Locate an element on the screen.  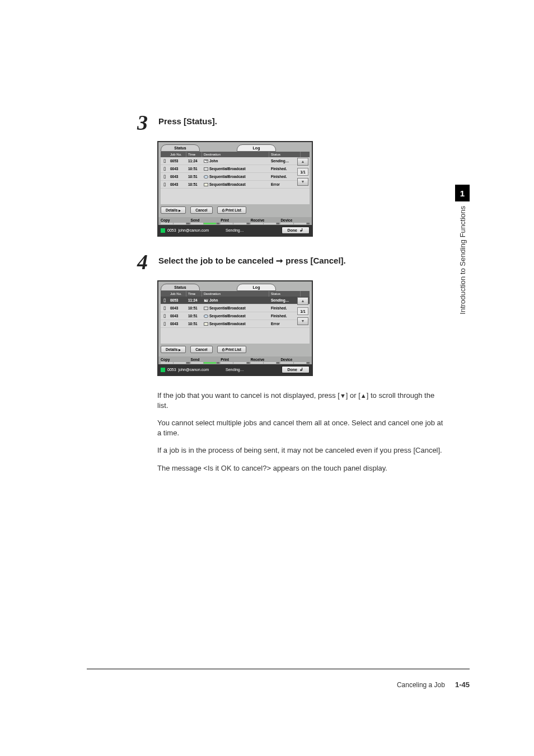
chapter-title: Introduction to Sending Functions is located at coordinates (462, 260).